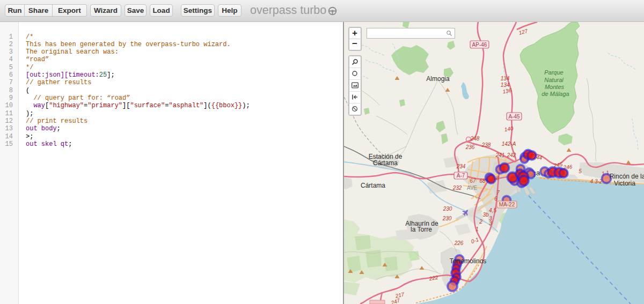 The width and height of the screenshot is (644, 304). I want to click on svg-text: Natural, so click(554, 80).